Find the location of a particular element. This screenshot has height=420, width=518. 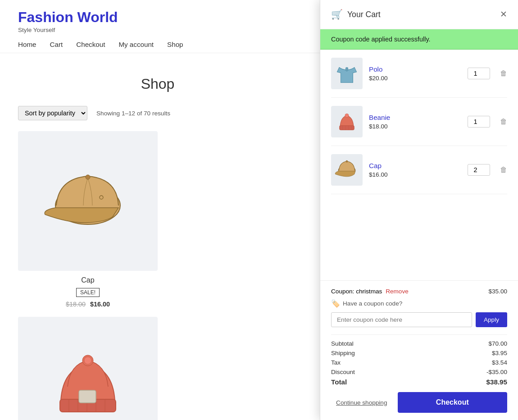

shop-toolbar: Sort by popularity Showing 1–12 of 70 re… is located at coordinates (158, 113).